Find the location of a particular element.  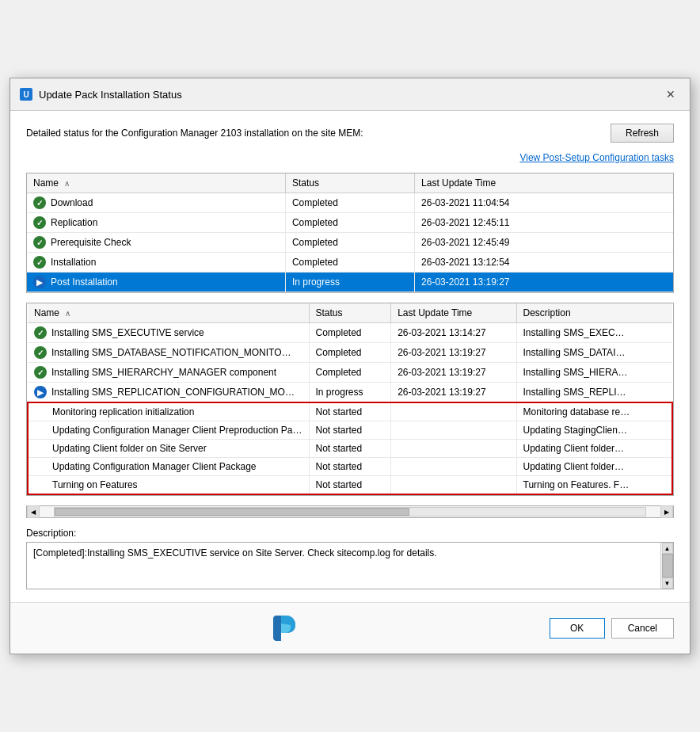

table2-row: Updating Configuration Manager Client Pr… is located at coordinates (350, 431).